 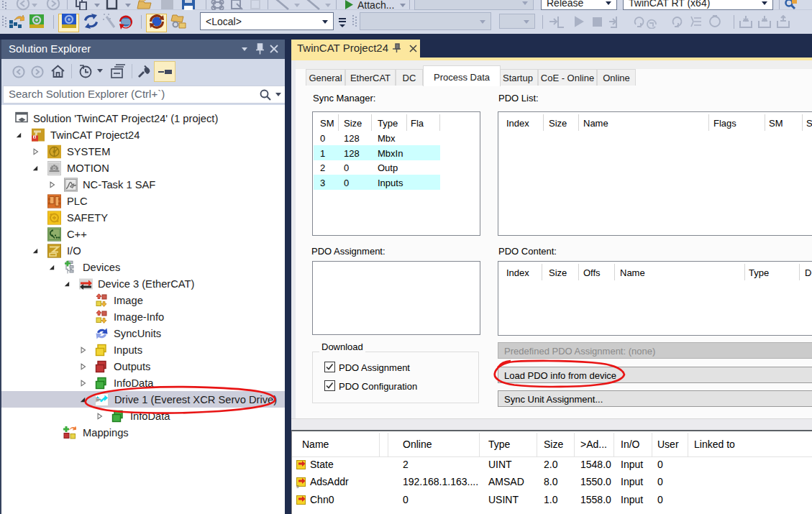 I want to click on svg-text: s, so click(x=298, y=486).